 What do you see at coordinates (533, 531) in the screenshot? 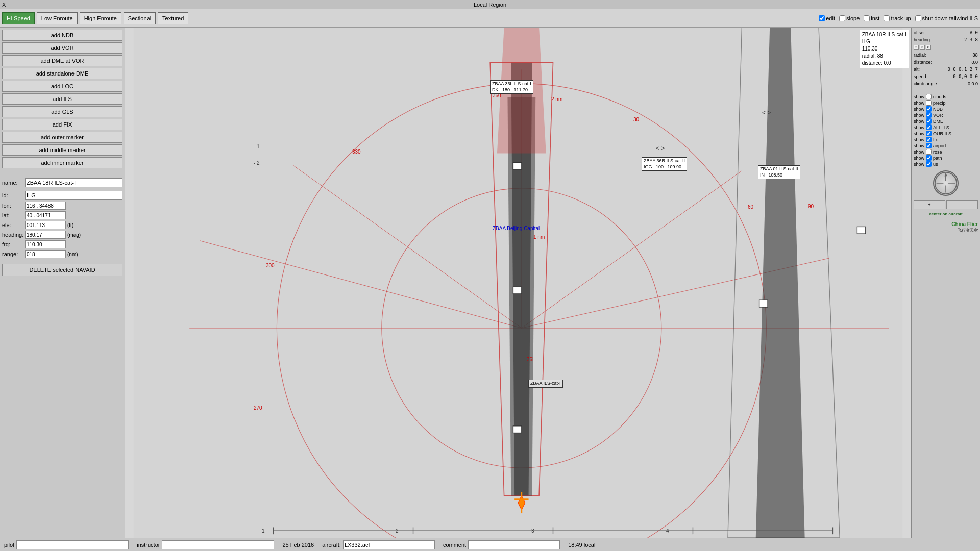
I see `scale-3: 3` at bounding box center [533, 531].